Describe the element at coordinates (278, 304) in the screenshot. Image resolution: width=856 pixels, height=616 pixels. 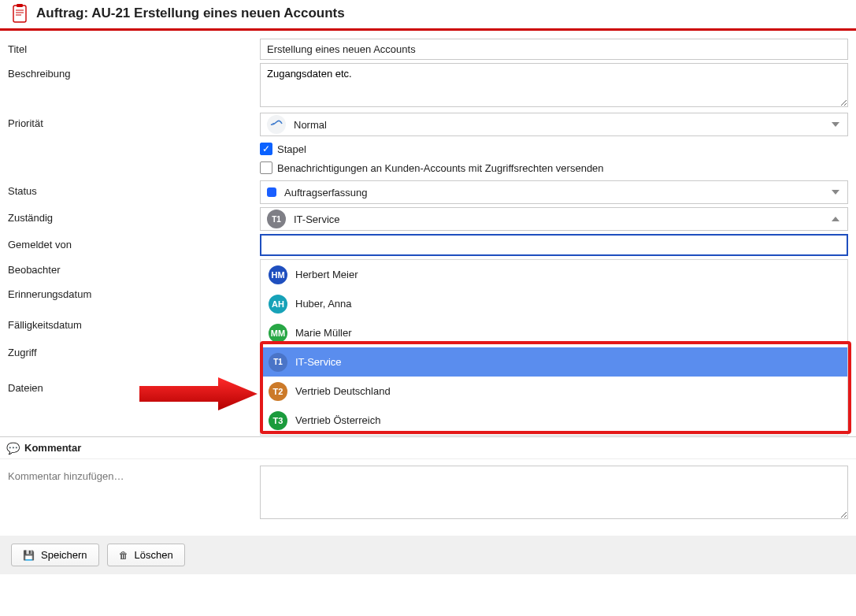
I see `avatar-badge: AH` at that location.